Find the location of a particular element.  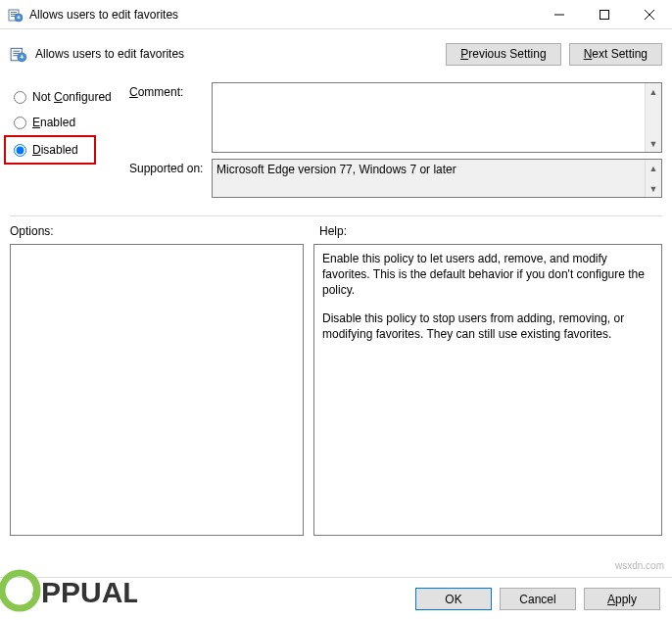

help-label: Help: is located at coordinates (333, 231).